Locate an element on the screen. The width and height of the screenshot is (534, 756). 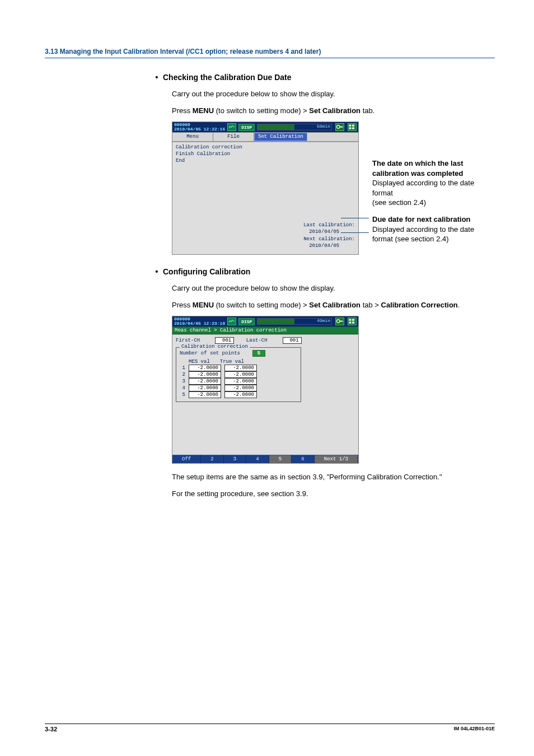
progress-bar-2: 49min is located at coordinates (294, 321).